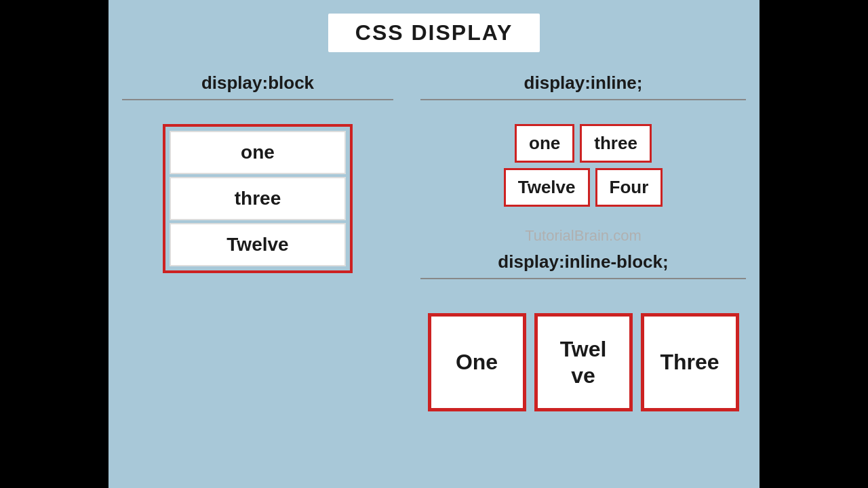 This screenshot has width=868, height=488. Describe the element at coordinates (258, 199) in the screenshot. I see `block-container: one three Twelve` at that location.